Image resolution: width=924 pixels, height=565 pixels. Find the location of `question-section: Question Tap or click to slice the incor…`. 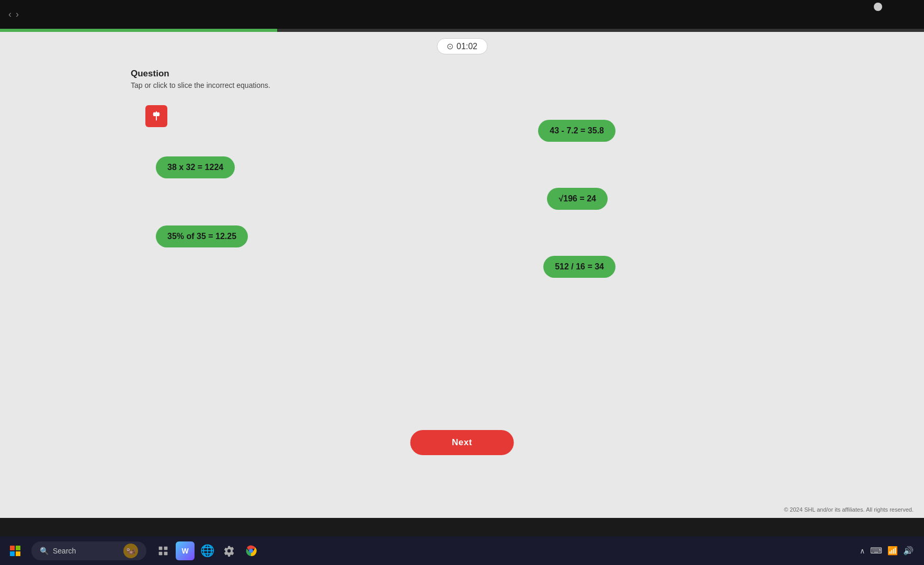

question-section: Question Tap or click to slice the incor… is located at coordinates (201, 79).